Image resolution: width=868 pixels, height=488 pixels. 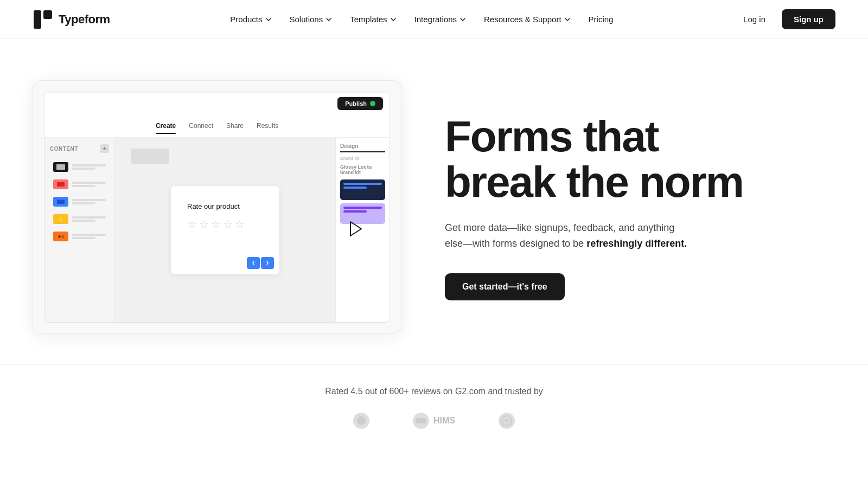 What do you see at coordinates (43, 20) in the screenshot?
I see `logo-icon` at bounding box center [43, 20].